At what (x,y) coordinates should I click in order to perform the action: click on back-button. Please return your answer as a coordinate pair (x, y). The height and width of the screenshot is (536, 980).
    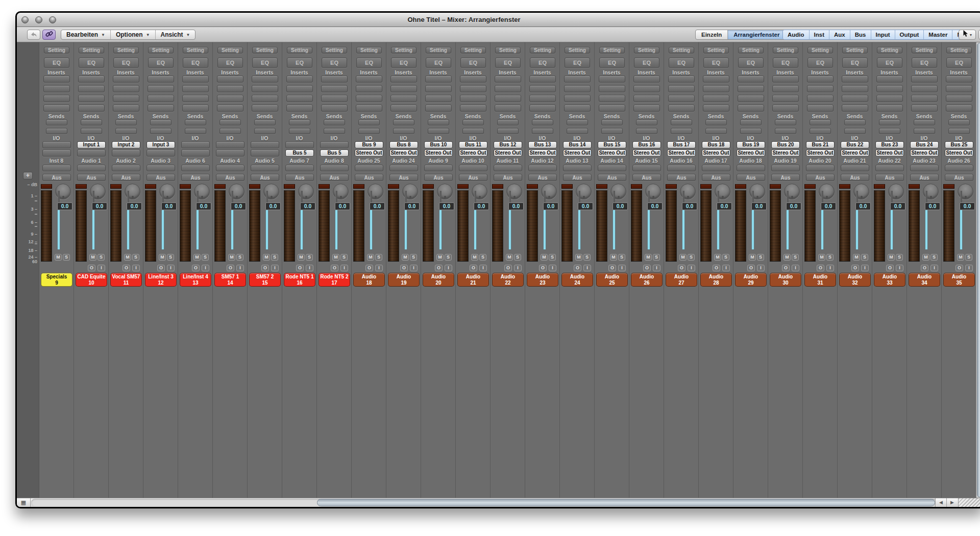
    Looking at the image, I should click on (34, 35).